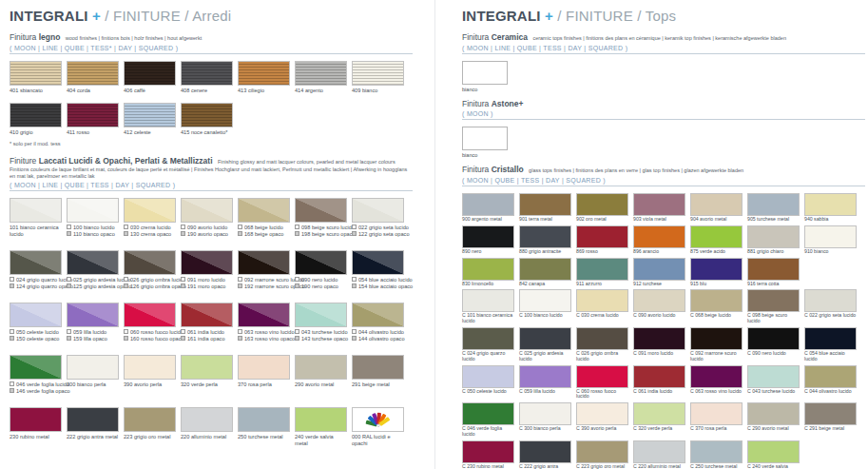 This screenshot has height=469, width=868. I want to click on swatch-cell: C 320 verde perla, so click(660, 420).